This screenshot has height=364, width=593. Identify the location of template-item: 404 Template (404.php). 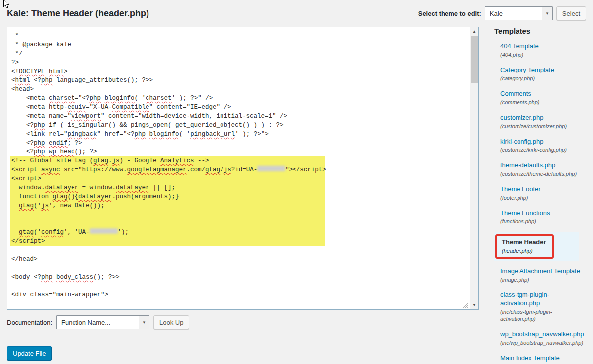
(540, 50).